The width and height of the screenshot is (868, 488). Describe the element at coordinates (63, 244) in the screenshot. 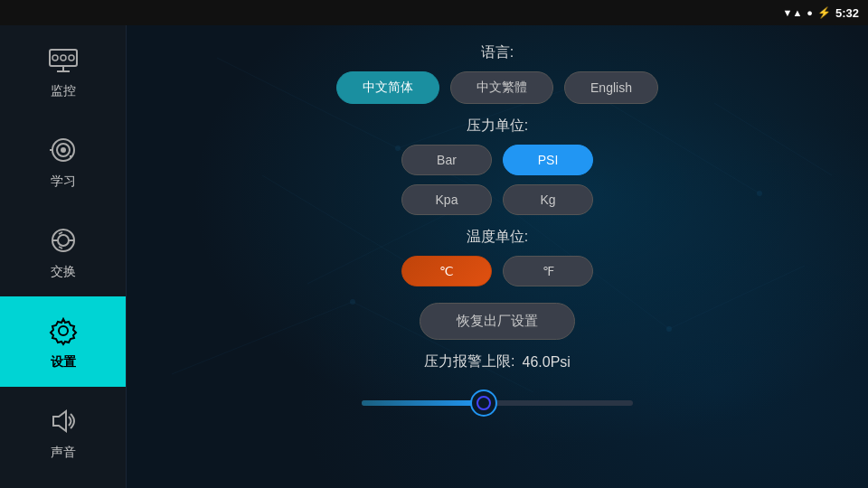

I see `sidebar: 监控 学习 交换` at that location.